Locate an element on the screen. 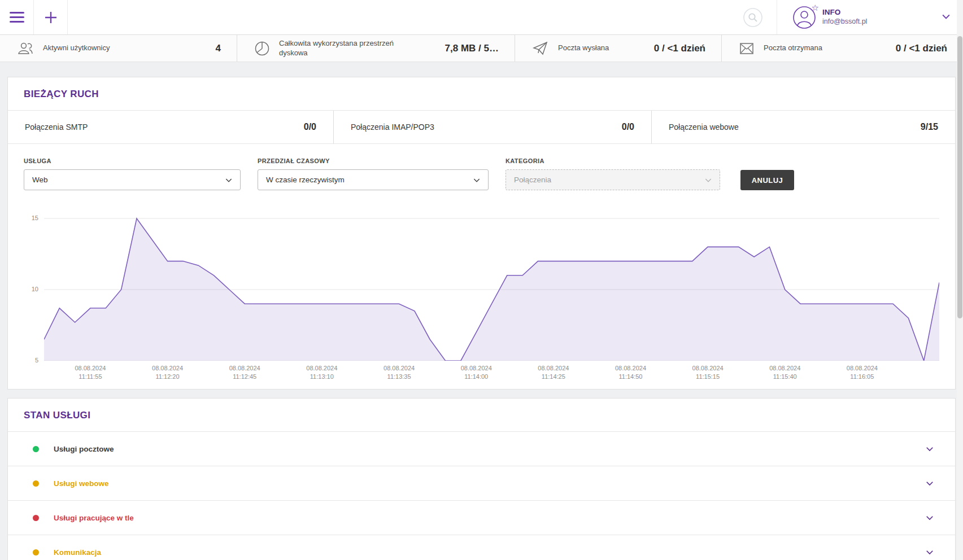  stat-mail-sent: Poczta wysłana 0 / <1 dzień is located at coordinates (618, 49).